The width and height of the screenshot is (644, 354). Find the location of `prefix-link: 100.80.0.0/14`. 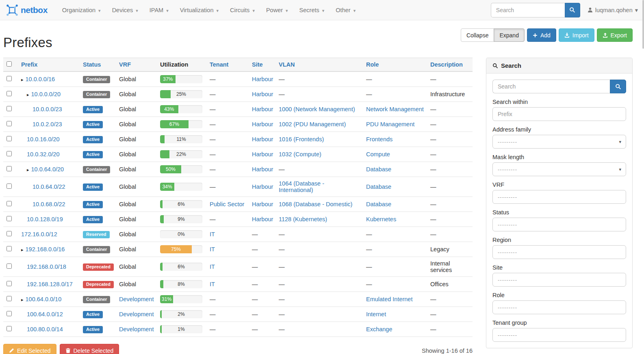

prefix-link: 100.80.0.0/14 is located at coordinates (45, 329).